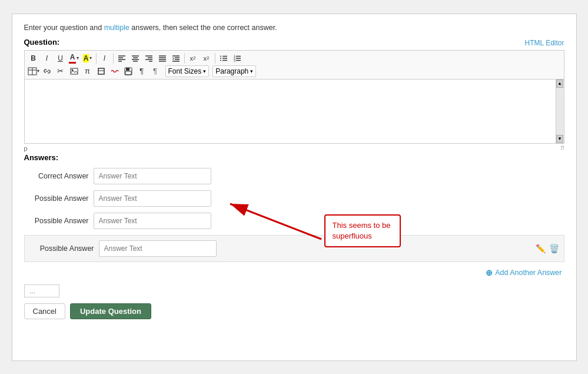 This screenshot has height=374, width=588. Describe the element at coordinates (294, 65) in the screenshot. I see `editor-toolbar: B I U A ▾ A ▾ I` at that location.